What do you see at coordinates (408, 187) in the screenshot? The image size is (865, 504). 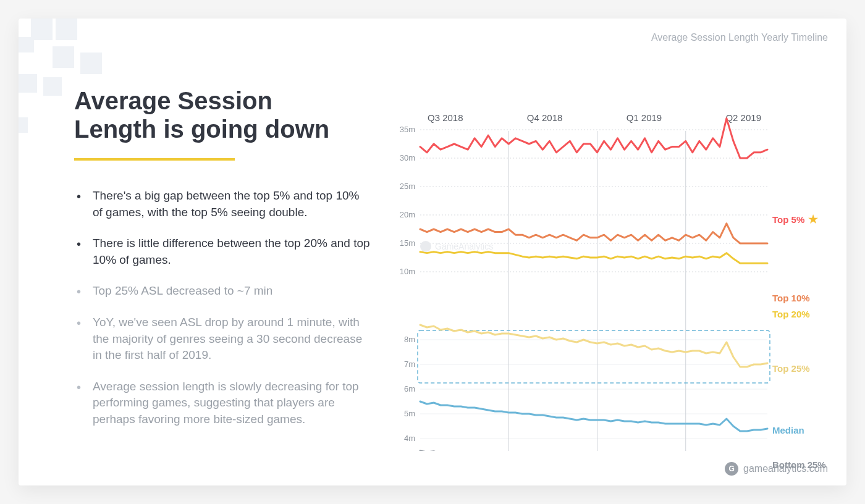 I see `svg-text: 25m` at bounding box center [408, 187].